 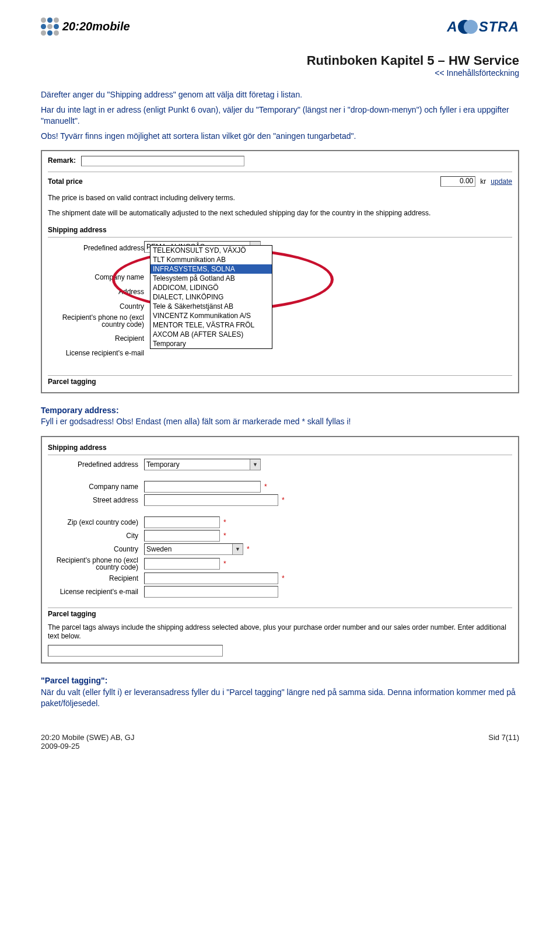 I want to click on logo-2020mobile: 20:20mobile, so click(x=85, y=27).